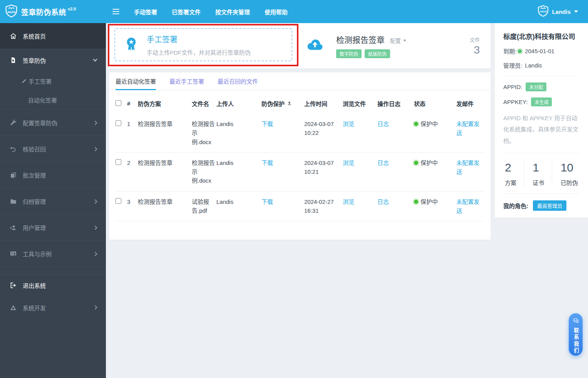  I want to click on sidebar-item-seal-antifake: 签章防伪, so click(53, 60).